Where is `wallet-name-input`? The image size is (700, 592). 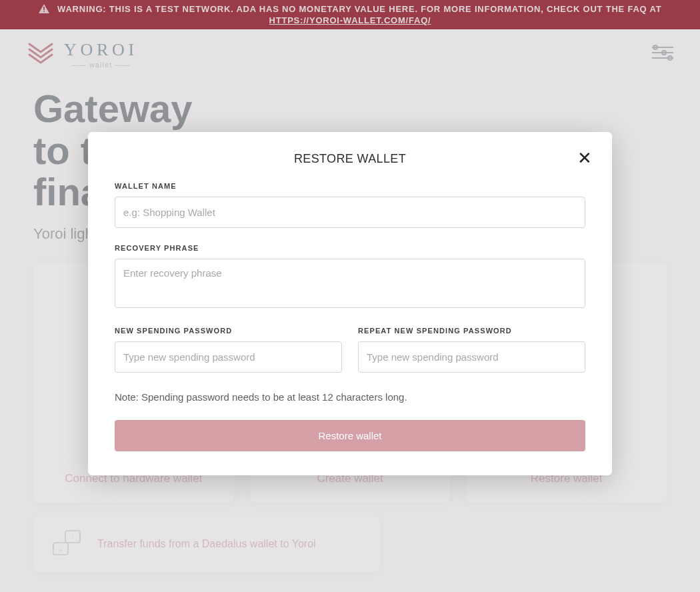 wallet-name-input is located at coordinates (350, 212).